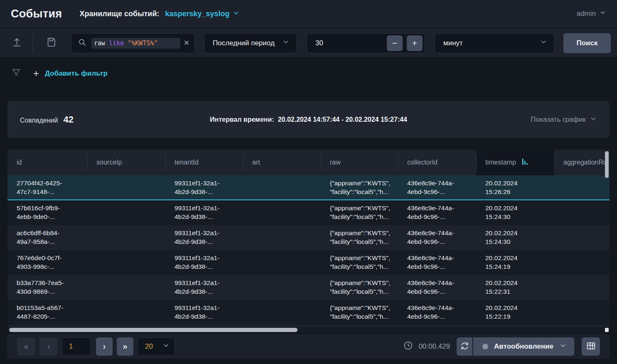 The image size is (617, 364). I want to click on add-filter-button: + Добавить фильтр, so click(71, 74).